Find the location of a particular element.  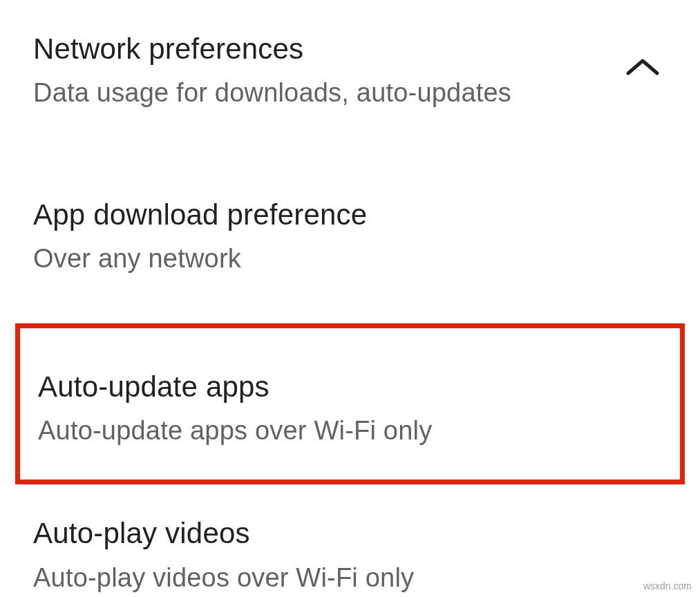

chevron-up-icon is located at coordinates (643, 67).